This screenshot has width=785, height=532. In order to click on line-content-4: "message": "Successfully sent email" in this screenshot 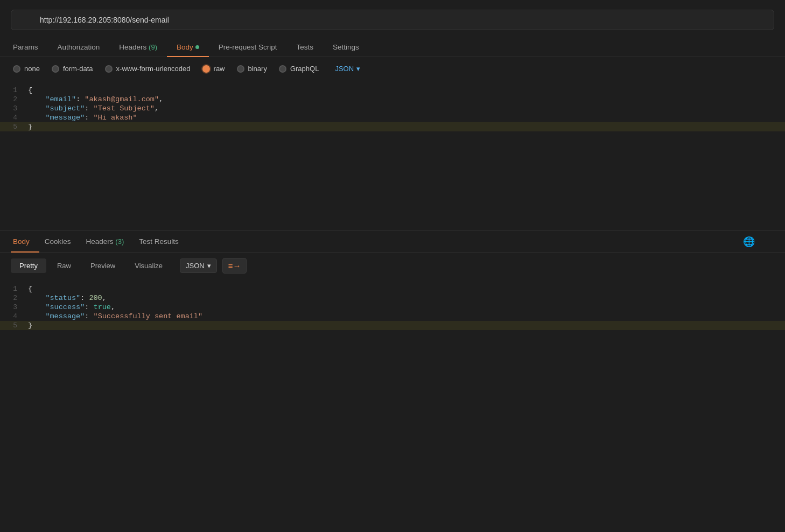, I will do `click(406, 317)`.